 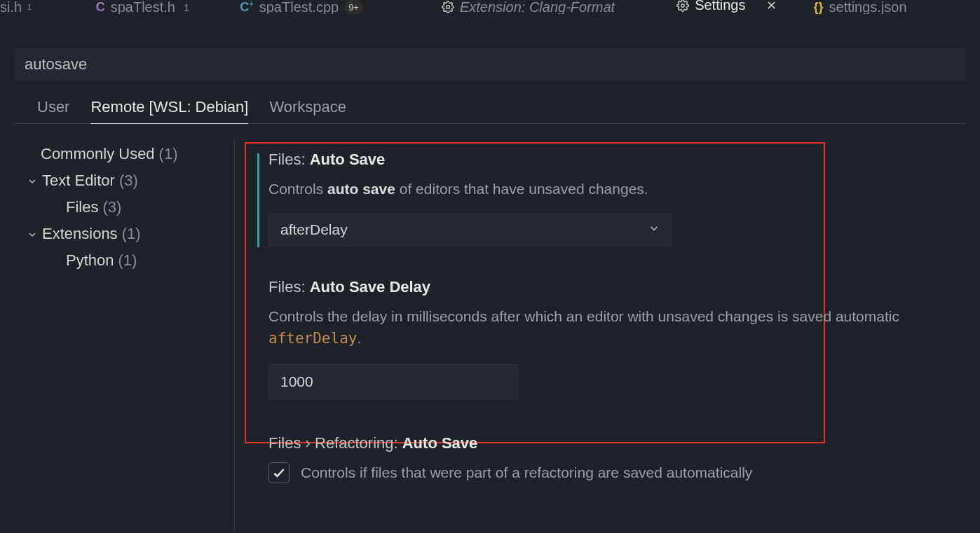 What do you see at coordinates (53, 111) in the screenshot?
I see `scope-tab-user: User` at bounding box center [53, 111].